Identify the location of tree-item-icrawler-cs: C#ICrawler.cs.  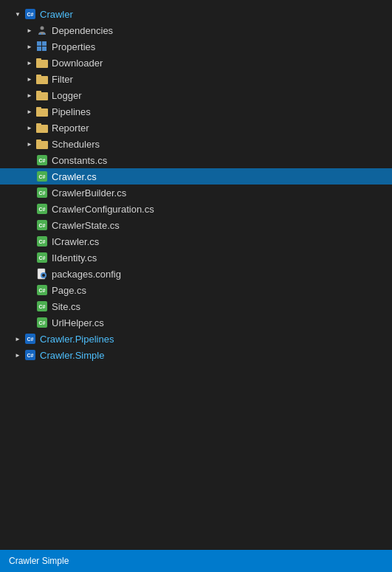
(196, 241).